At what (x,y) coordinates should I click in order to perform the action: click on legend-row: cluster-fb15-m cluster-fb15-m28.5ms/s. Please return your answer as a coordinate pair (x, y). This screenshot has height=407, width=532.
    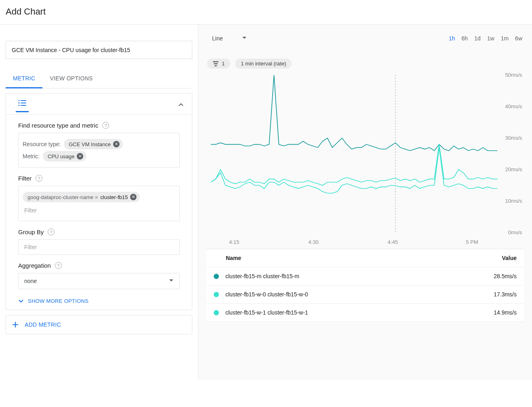
    Looking at the image, I should click on (365, 276).